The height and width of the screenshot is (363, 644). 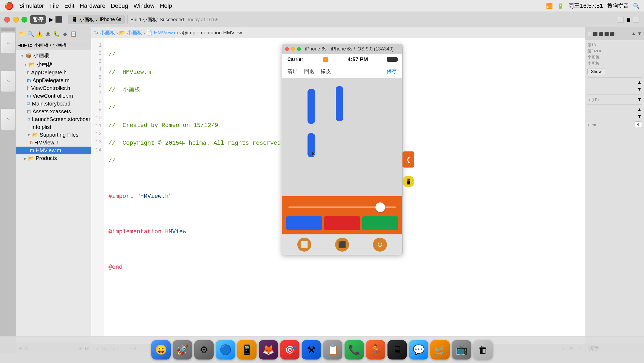 I want to click on thumbnail-1: Oc, so click(x=8, y=43).